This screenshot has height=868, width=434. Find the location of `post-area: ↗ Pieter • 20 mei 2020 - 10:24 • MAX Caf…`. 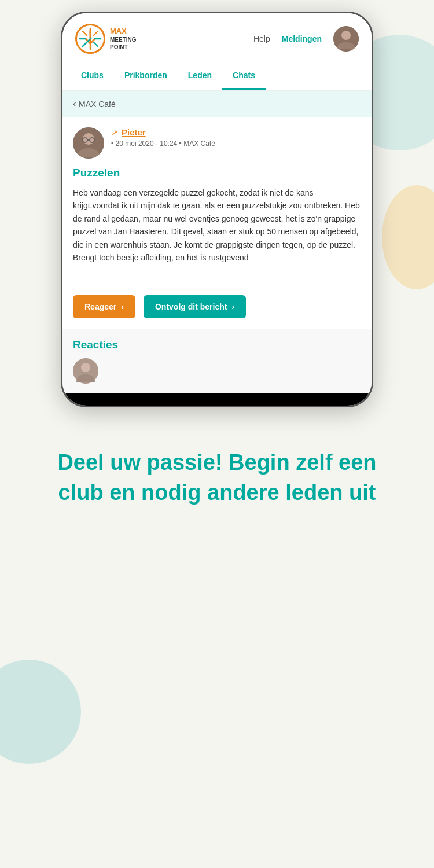

post-area: ↗ Pieter • 20 mei 2020 - 10:24 • MAX Caf… is located at coordinates (217, 196).